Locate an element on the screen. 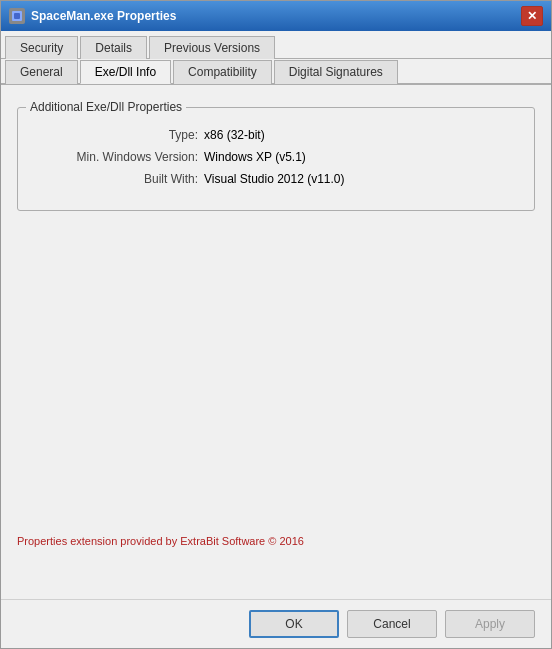  group-box-title: Additional Exe/Dll Properties is located at coordinates (106, 107).